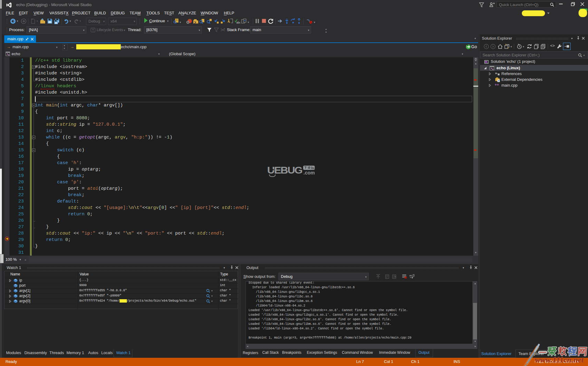 This screenshot has height=366, width=588. I want to click on svg-text: www.111cn.net, so click(559, 361).